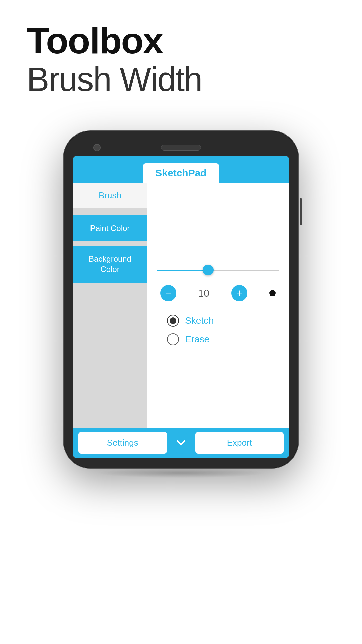 Image resolution: width=362 pixels, height=644 pixels. Describe the element at coordinates (173, 339) in the screenshot. I see `radio-erase-outer` at that location.